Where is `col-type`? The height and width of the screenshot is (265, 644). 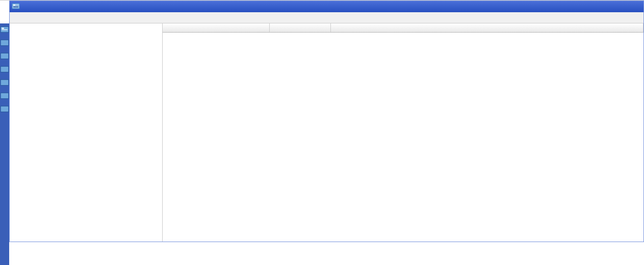 col-type is located at coordinates (300, 28).